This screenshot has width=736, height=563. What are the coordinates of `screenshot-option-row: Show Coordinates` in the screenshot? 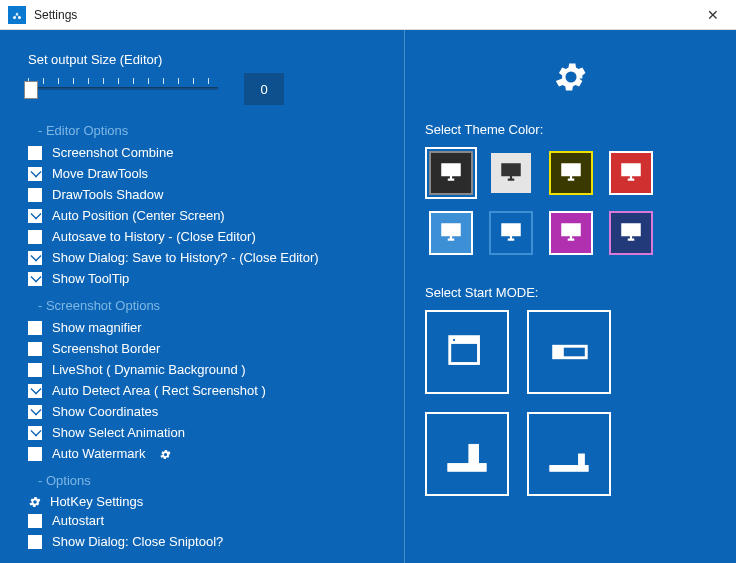 It's located at (205, 412).